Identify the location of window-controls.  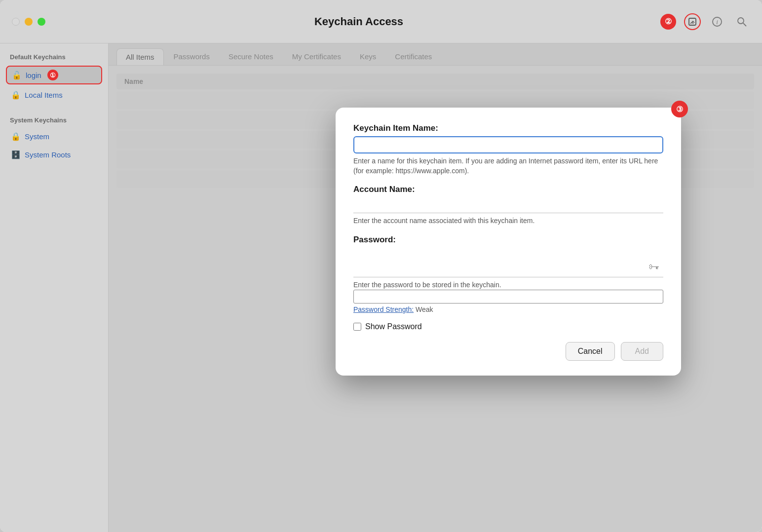
(29, 22).